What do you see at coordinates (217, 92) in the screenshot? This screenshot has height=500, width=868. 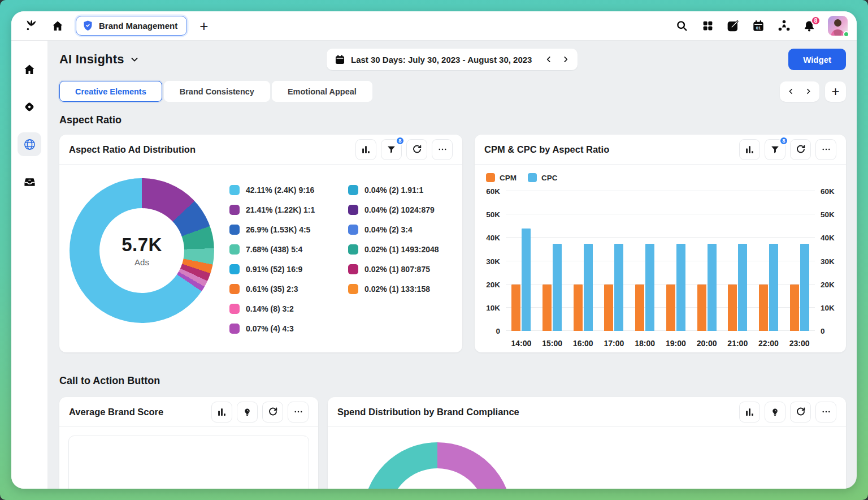 I see `tab-brand-consistency: Brand Consistency` at bounding box center [217, 92].